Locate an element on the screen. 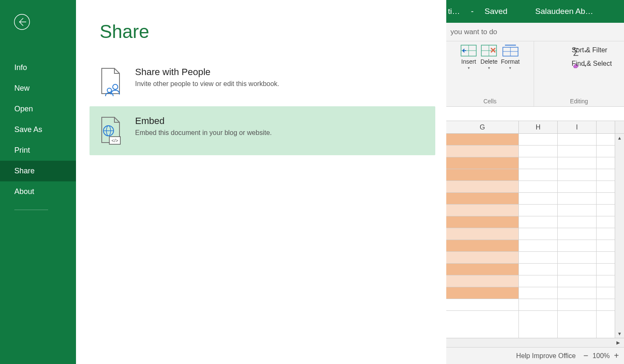  sort-filter-button: Sort & Filter is located at coordinates (592, 50).